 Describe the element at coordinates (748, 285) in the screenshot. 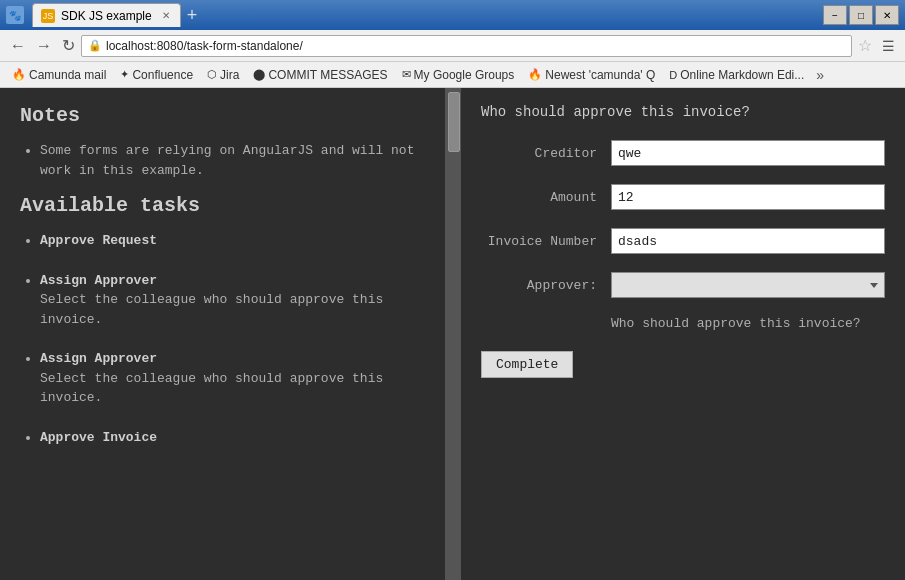

I see `approver-select` at that location.